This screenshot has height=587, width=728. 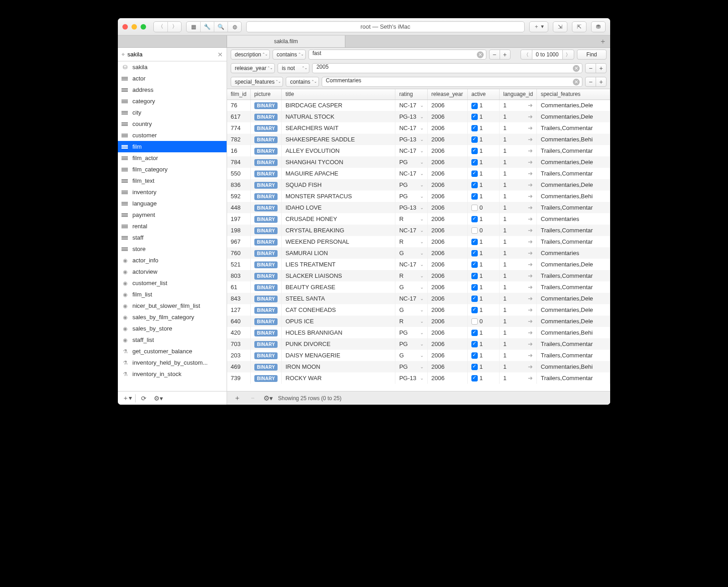 What do you see at coordinates (238, 230) in the screenshot?
I see `cell-film-id: 198` at bounding box center [238, 230].